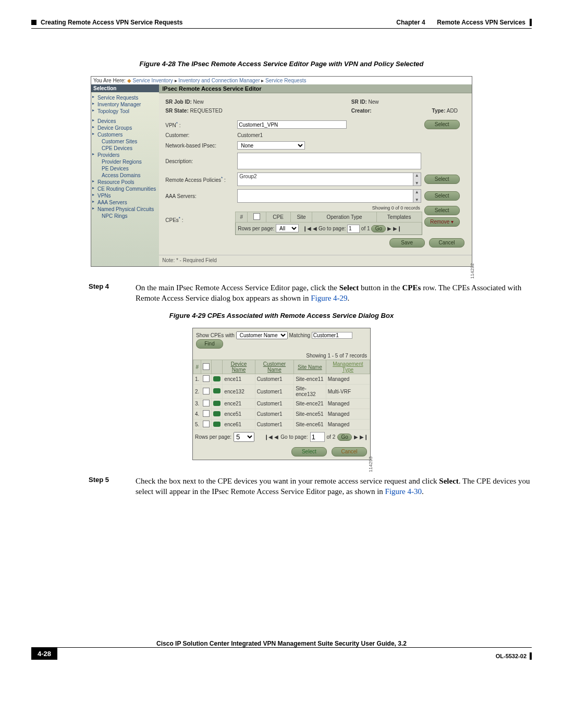 This screenshot has width=563, height=728. What do you see at coordinates (366, 228) in the screenshot?
I see `of-label: of 1` at bounding box center [366, 228].